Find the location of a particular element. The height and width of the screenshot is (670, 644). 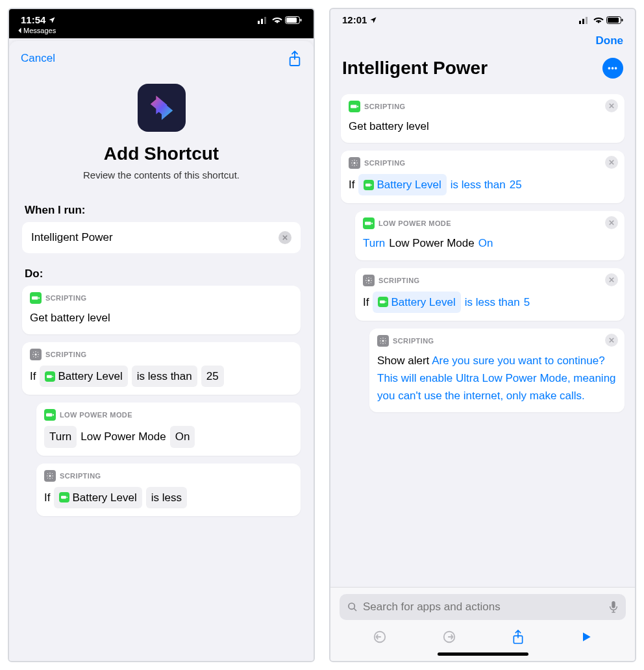

status-time: 11:54 is located at coordinates (33, 19).